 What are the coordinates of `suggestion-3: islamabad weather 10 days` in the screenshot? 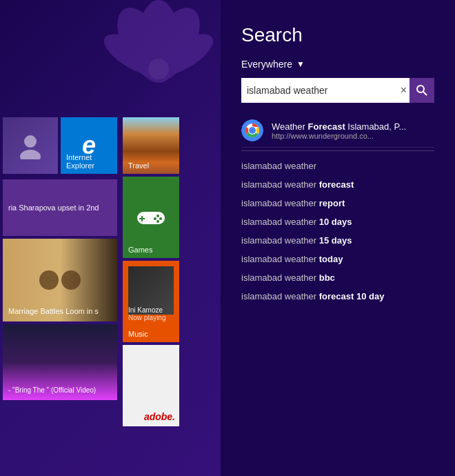 It's located at (338, 222).